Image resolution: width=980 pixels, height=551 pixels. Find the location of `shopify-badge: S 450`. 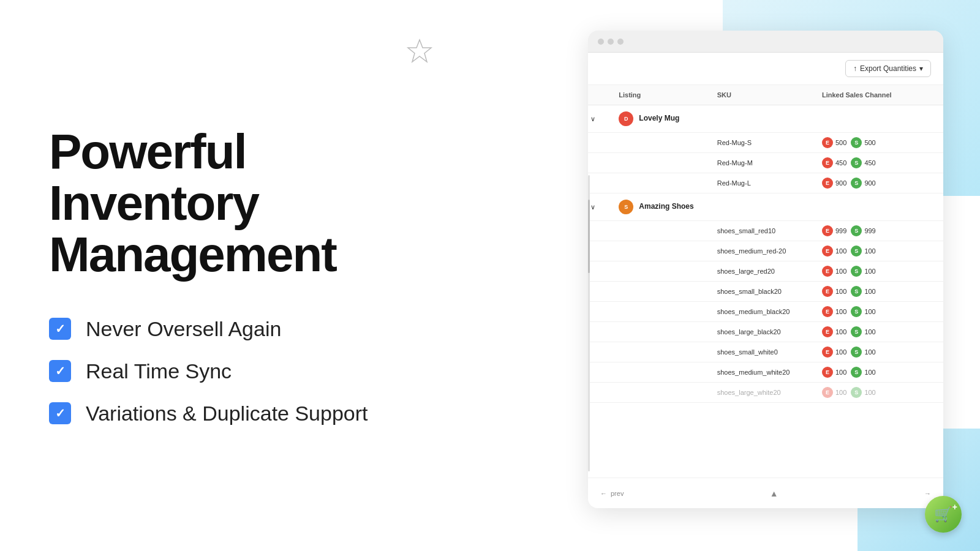

shopify-badge: S 450 is located at coordinates (863, 163).